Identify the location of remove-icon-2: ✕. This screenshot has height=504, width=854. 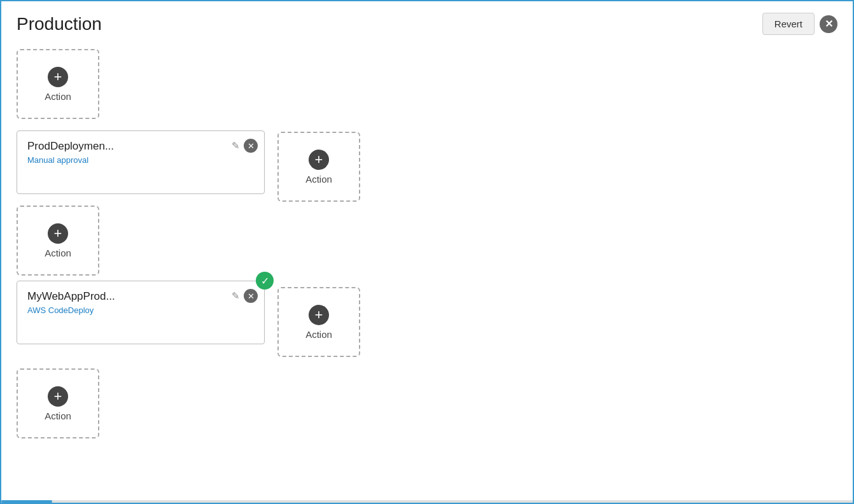
(251, 297).